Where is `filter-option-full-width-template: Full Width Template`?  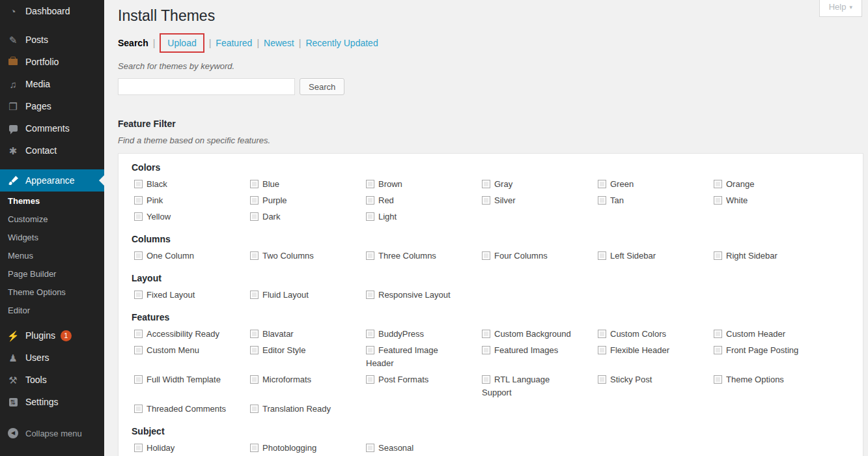
filter-option-full-width-template: Full Width Template is located at coordinates (180, 386).